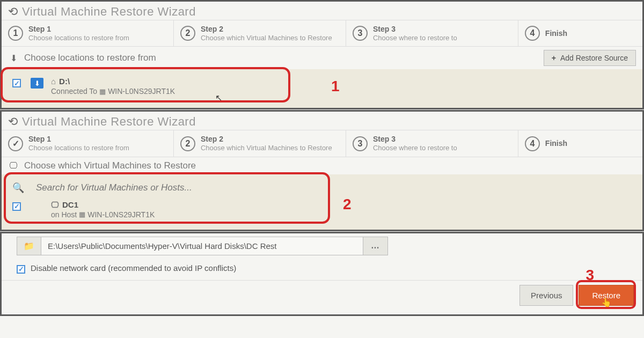 This screenshot has width=644, height=338. What do you see at coordinates (70, 205) in the screenshot?
I see `vm-name-label: DC1` at bounding box center [70, 205].